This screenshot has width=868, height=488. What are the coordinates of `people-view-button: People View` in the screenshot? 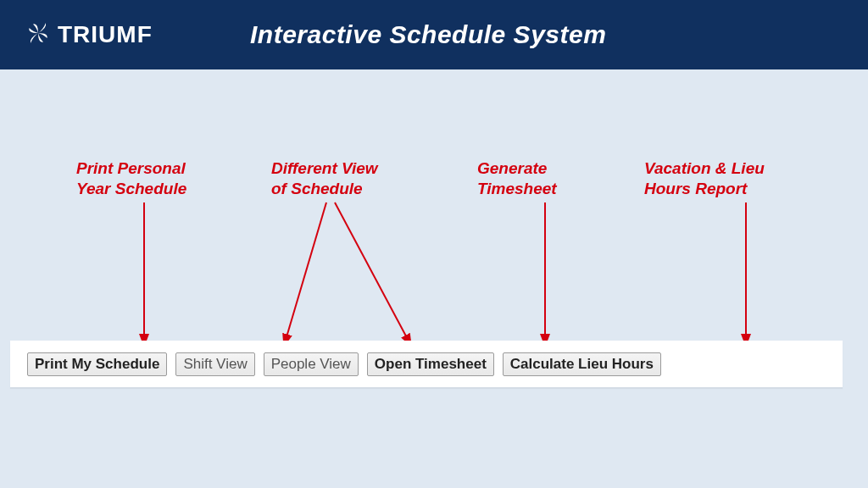 It's located at (311, 364).